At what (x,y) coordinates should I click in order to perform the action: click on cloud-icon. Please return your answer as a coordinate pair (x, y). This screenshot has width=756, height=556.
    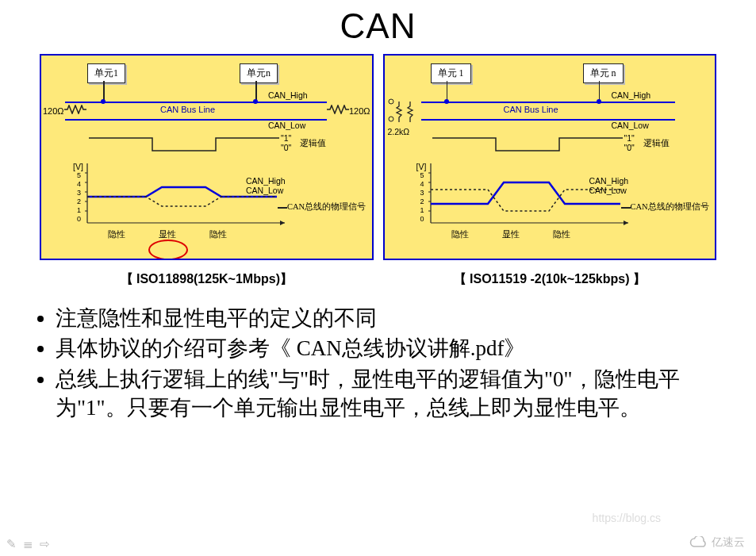
    Looking at the image, I should click on (698, 543).